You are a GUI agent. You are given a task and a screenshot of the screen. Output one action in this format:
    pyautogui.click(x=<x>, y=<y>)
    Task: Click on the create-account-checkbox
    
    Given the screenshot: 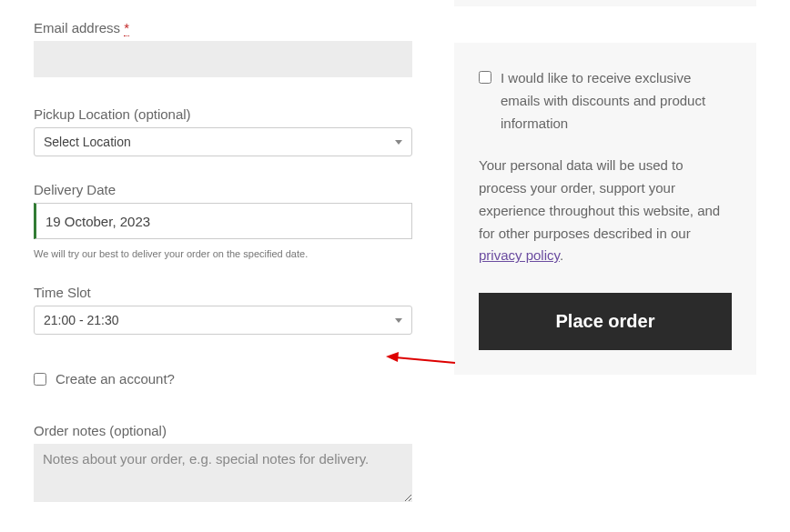 What is the action you would take?
    pyautogui.click(x=40, y=379)
    